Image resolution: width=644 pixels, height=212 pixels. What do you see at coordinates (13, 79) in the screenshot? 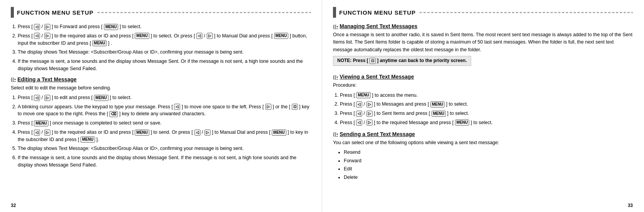
I see `wave-icon-editing: ((•` at bounding box center [13, 79].